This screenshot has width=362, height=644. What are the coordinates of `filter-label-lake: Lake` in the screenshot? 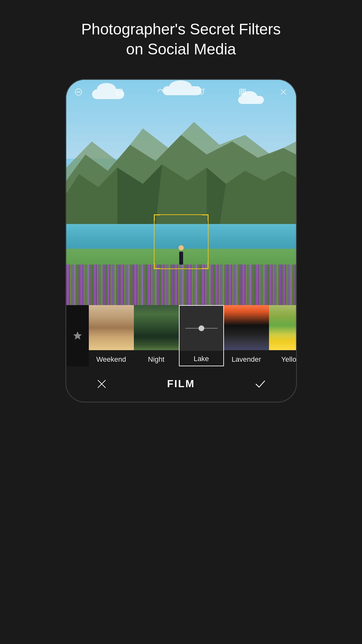 It's located at (201, 359).